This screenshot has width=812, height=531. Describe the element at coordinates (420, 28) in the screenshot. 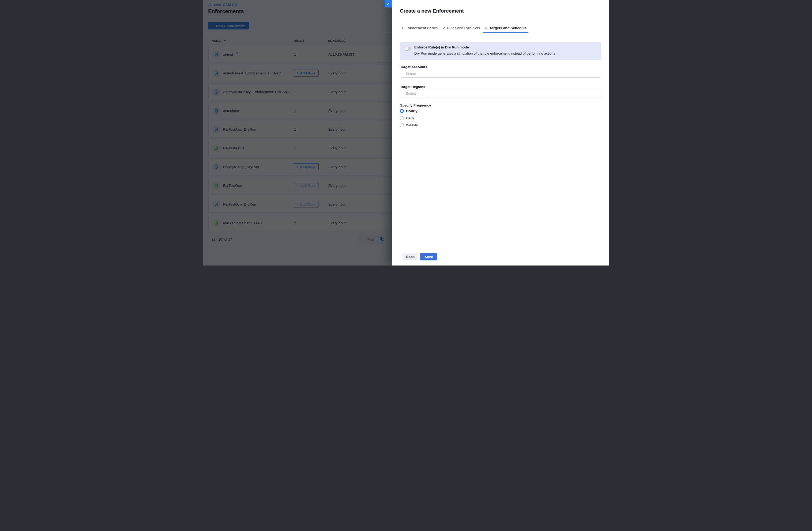

I see `tab-1: 1. Enforcement Basics` at that location.